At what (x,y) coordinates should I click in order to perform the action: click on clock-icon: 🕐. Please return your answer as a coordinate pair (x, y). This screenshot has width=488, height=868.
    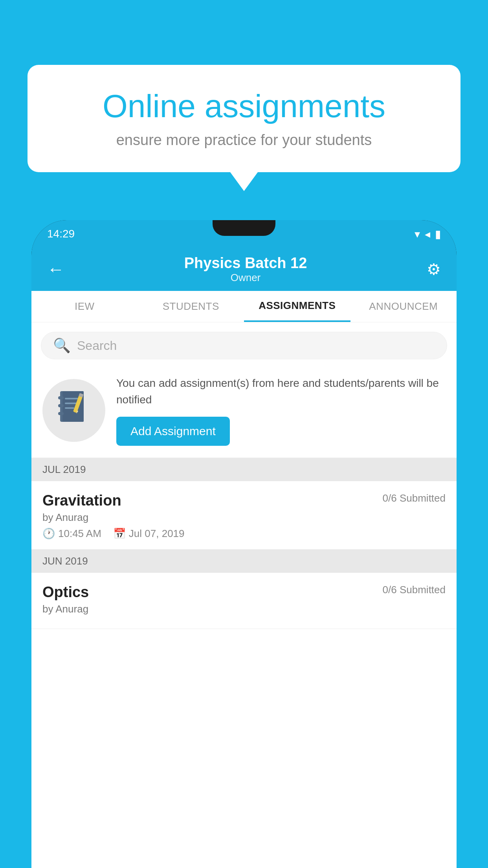
    Looking at the image, I should click on (49, 534).